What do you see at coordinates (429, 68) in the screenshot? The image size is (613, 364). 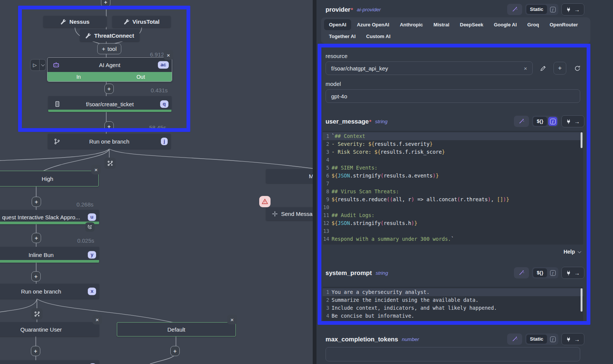 I see `resource-input: ×` at bounding box center [429, 68].